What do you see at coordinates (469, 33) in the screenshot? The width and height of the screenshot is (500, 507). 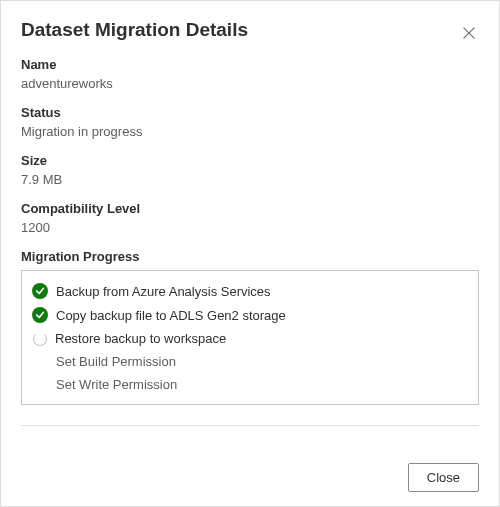 I see `close-icon` at bounding box center [469, 33].